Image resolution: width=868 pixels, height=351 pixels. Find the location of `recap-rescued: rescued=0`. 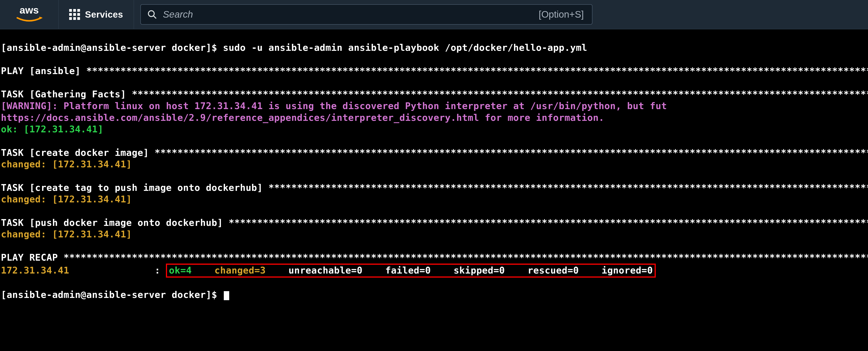

recap-rescued: rescued=0 is located at coordinates (553, 270).